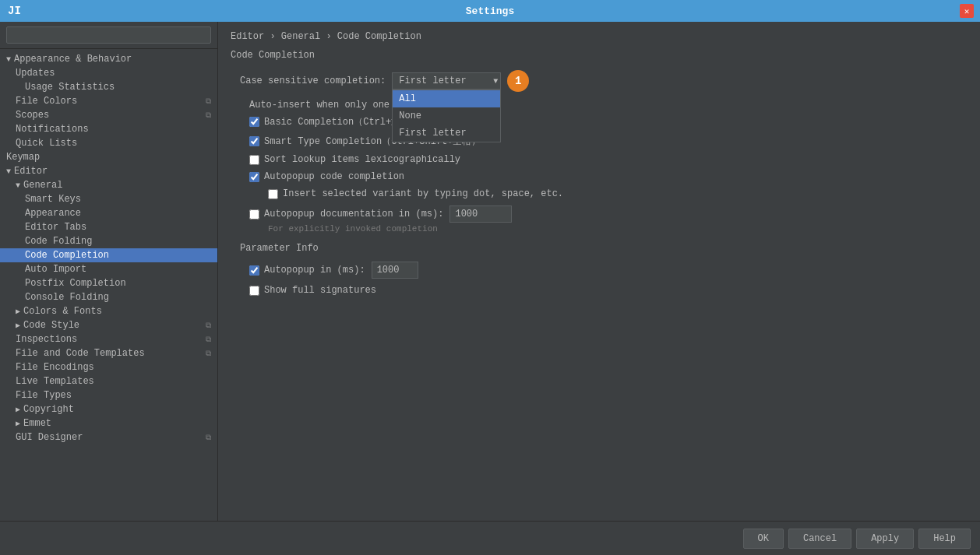 The image size is (980, 555). I want to click on sidebar-item-label: Code Completion, so click(67, 255).